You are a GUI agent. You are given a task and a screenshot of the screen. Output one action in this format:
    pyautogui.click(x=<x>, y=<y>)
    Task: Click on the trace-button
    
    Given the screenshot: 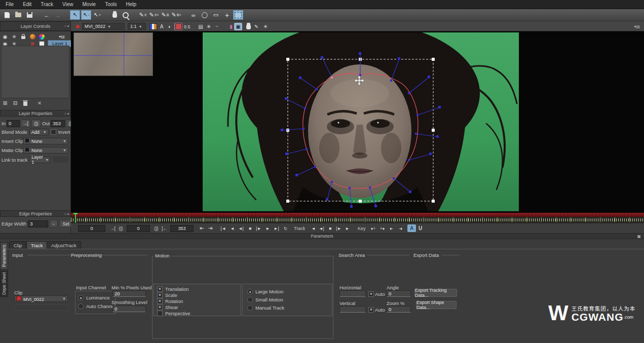 What is the action you would take?
    pyautogui.click(x=248, y=26)
    